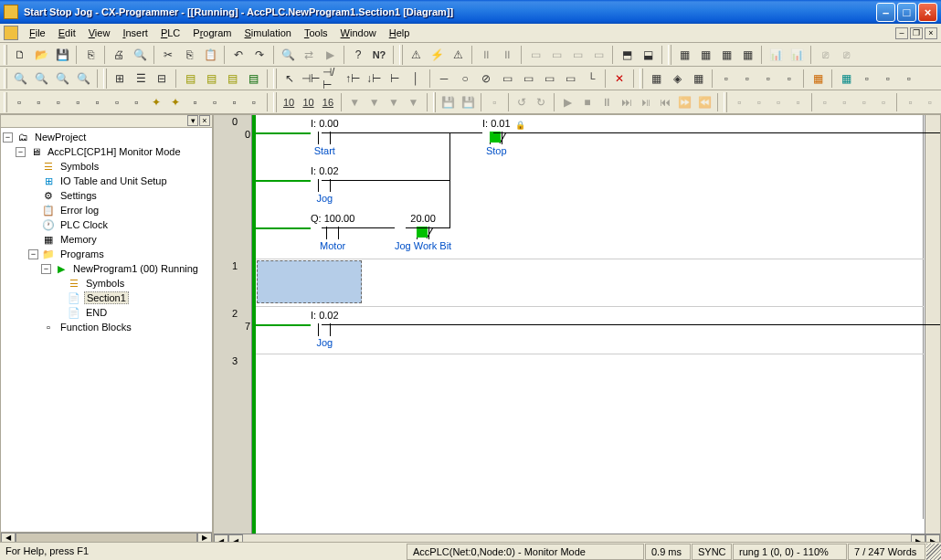 Image resolution: width=941 pixels, height=560 pixels. What do you see at coordinates (135, 33) in the screenshot?
I see `menu-insert: Insert` at bounding box center [135, 33].